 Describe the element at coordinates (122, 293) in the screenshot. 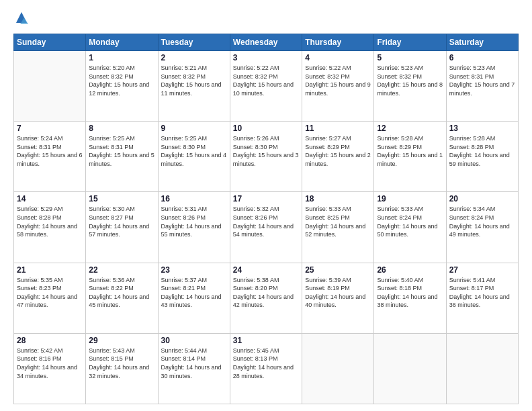

I see `day-info: Sunrise: 5:36 AMSunset: 8:22 PMDaylight:…` at that location.